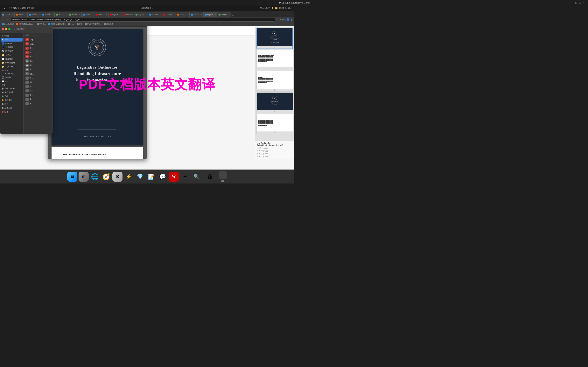 The height and width of the screenshot is (367, 588). What do you see at coordinates (229, 15) in the screenshot?
I see `tab-close-google: ×` at bounding box center [229, 15].